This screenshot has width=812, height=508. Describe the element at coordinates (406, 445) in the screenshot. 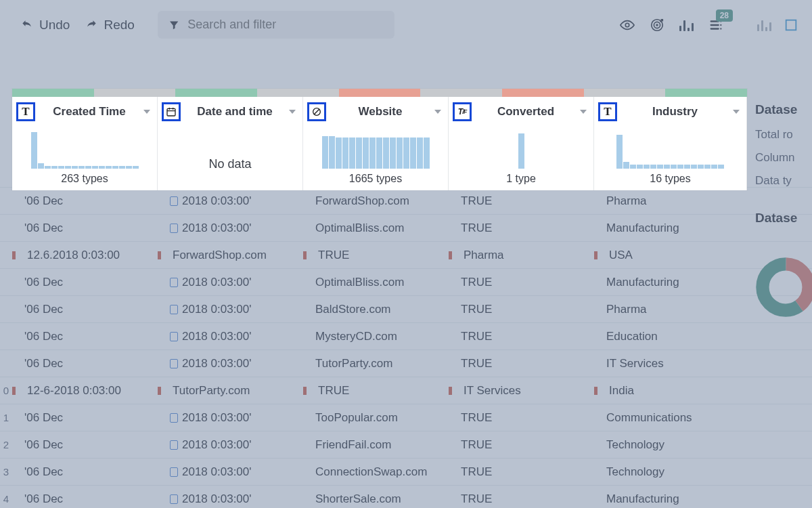

I see `table-row: 2'06 Dec2018 0:03:00'FriendFail.comTRUET…` at that location.